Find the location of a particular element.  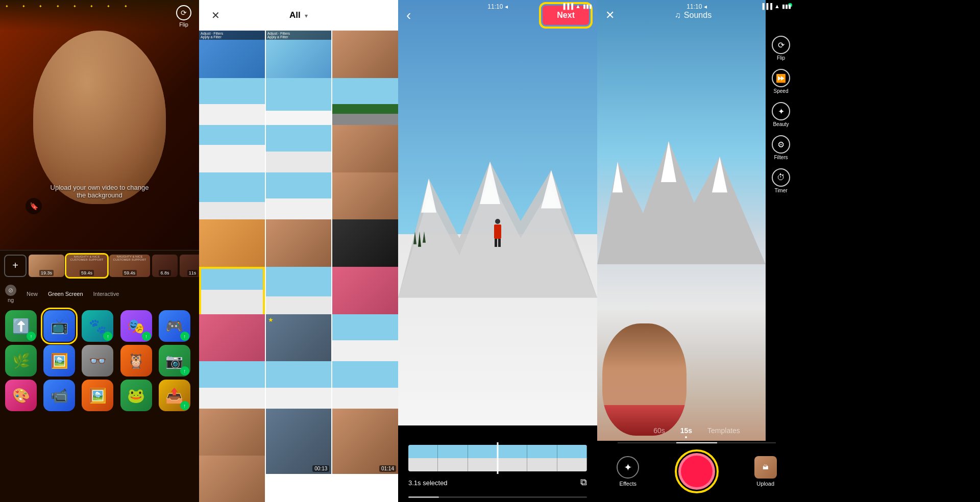

status-time-p4: 11:10 ◂ is located at coordinates (696, 7).